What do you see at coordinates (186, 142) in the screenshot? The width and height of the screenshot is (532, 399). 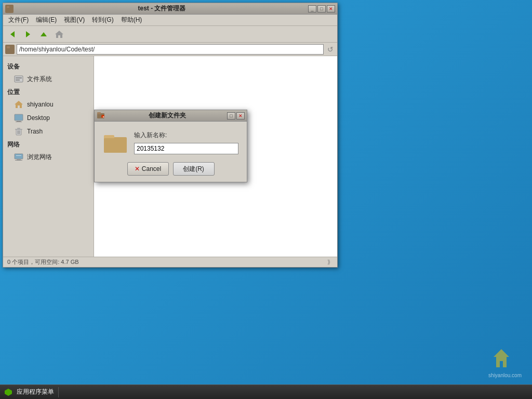 I see `dialog-form: 输入新名称:` at bounding box center [186, 142].